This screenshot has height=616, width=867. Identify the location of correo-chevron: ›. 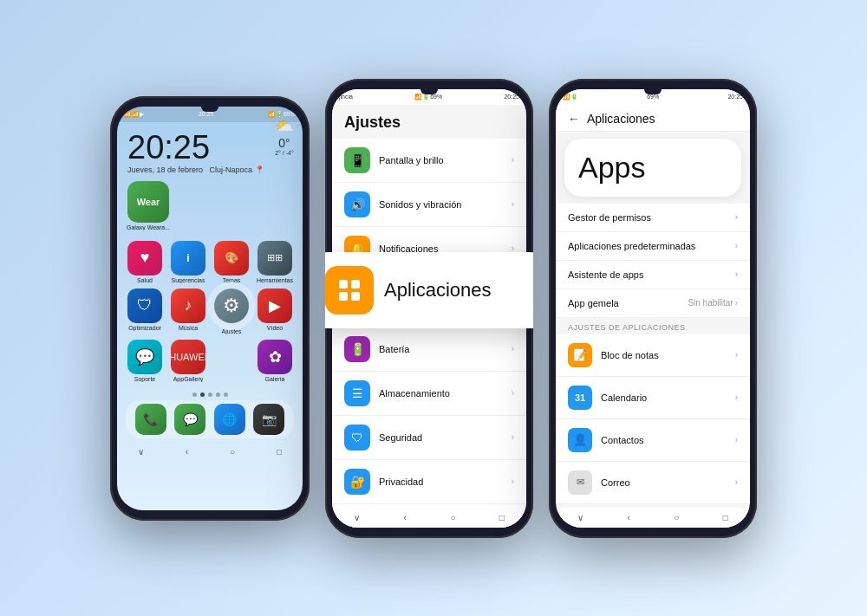
(737, 482).